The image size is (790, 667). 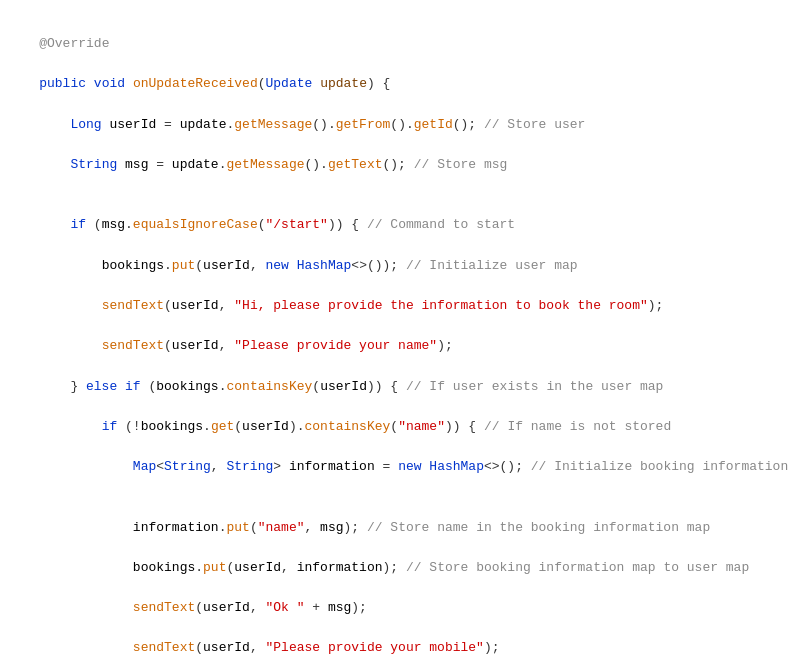 What do you see at coordinates (395, 266) in the screenshot?
I see `code-line: bookings.put(userId, new HashMap<>()); /…` at bounding box center [395, 266].